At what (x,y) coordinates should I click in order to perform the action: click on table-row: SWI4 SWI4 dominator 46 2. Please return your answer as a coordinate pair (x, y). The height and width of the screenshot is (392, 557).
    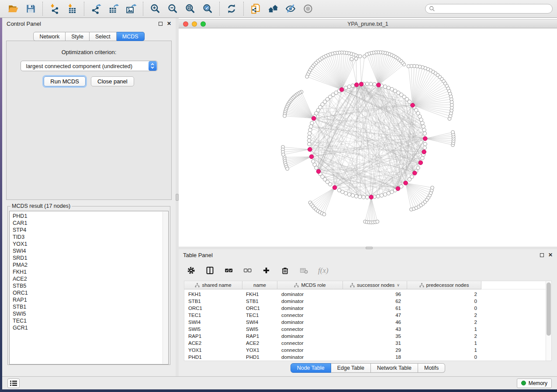
    Looking at the image, I should click on (368, 322).